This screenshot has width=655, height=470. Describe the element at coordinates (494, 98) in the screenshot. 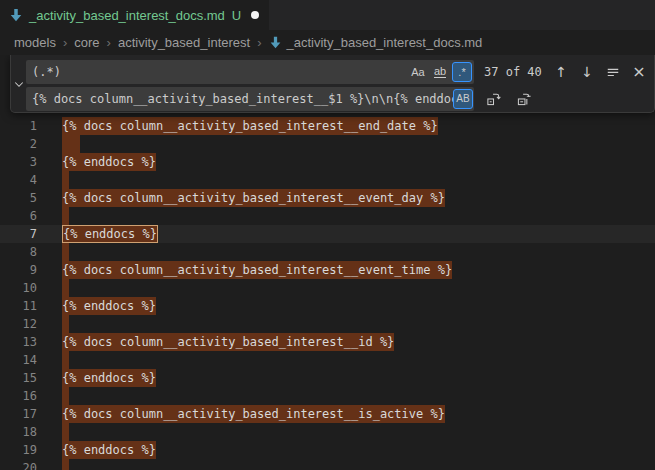

I see `replace-icon` at that location.